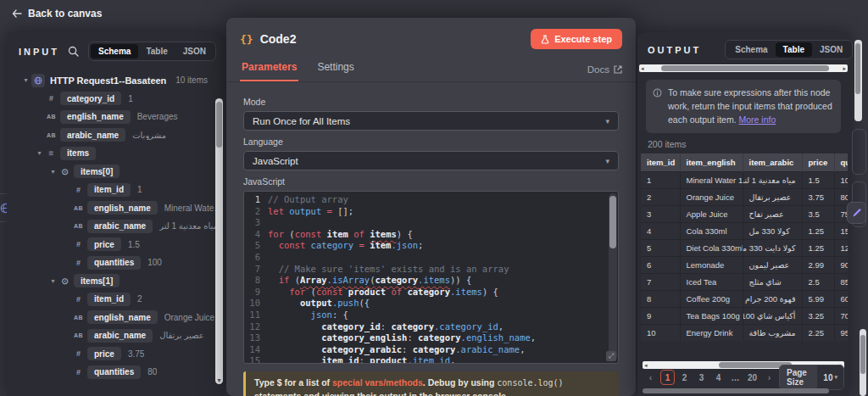 This screenshot has height=396, width=868. What do you see at coordinates (219, 380) in the screenshot?
I see `scrollbar-down-arrow-icon: ▼` at bounding box center [219, 380].